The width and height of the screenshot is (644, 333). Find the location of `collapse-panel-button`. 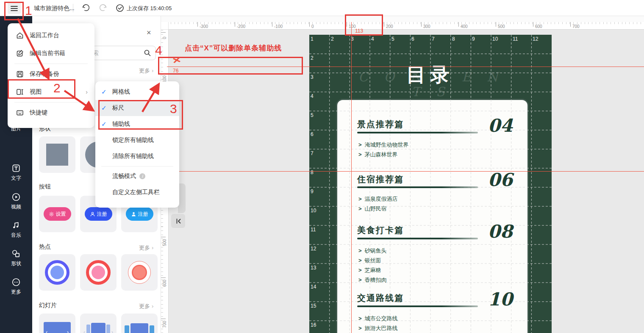

collapse-panel-button is located at coordinates (178, 221).